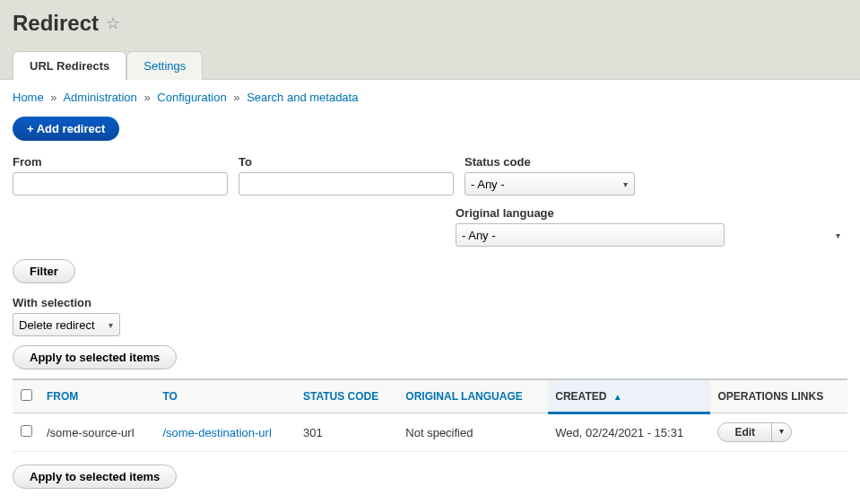 The height and width of the screenshot is (504, 860). Describe the element at coordinates (430, 415) in the screenshot. I see `redirects-table: FROM TO STATUS CODE ORIGINAL LANGUAGE CR…` at that location.